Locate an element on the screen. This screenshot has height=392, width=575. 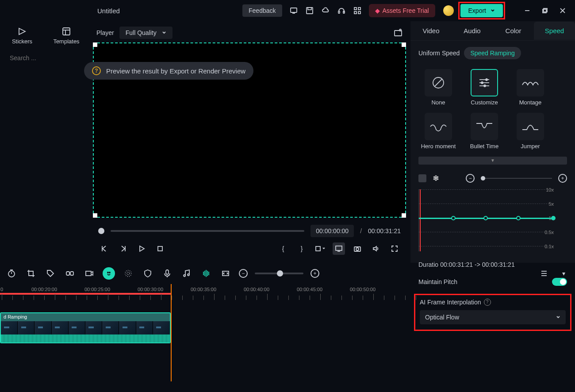
camera2-icon is located at coordinates (89, 273).